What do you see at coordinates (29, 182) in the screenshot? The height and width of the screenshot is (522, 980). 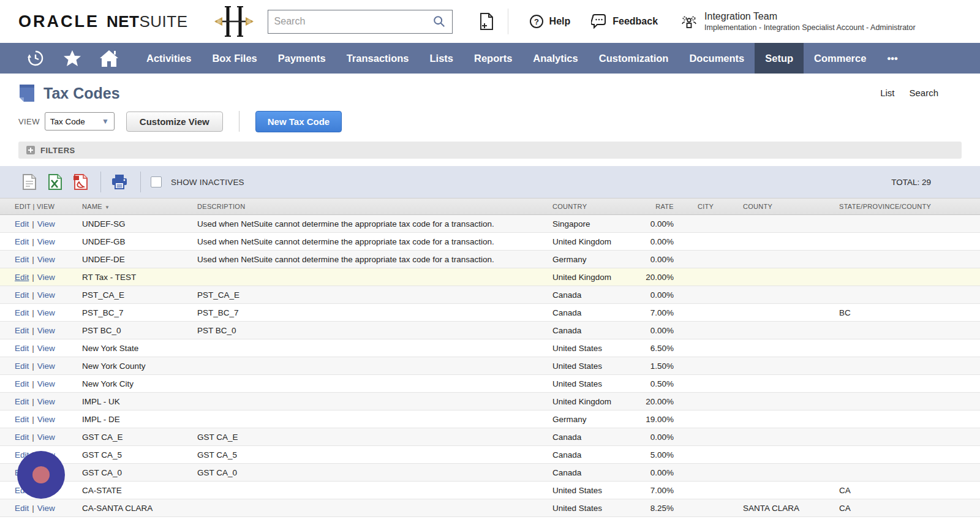 I see `export-csv-button` at bounding box center [29, 182].